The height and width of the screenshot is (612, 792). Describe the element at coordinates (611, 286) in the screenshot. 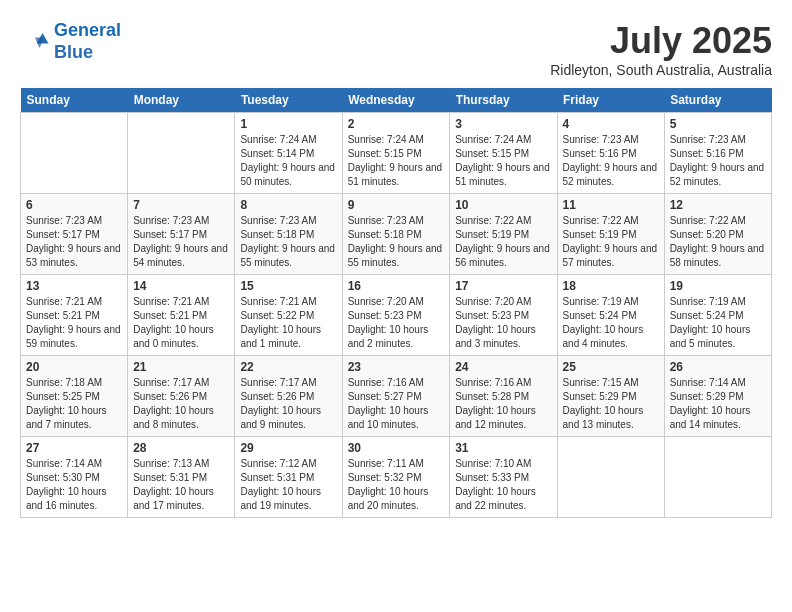

I see `day-number: 18` at that location.